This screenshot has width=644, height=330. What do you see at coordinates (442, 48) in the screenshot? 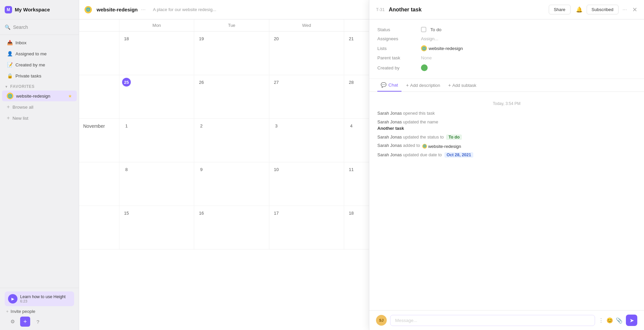
I see `lists-value: 🌐 website-redesign` at bounding box center [442, 48].